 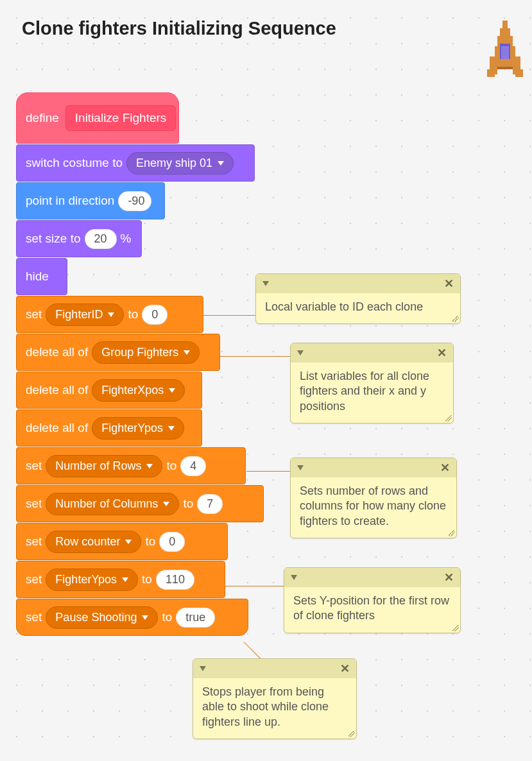 I want to click on comment-text: List variables for all clone fighters an…, so click(x=372, y=393).